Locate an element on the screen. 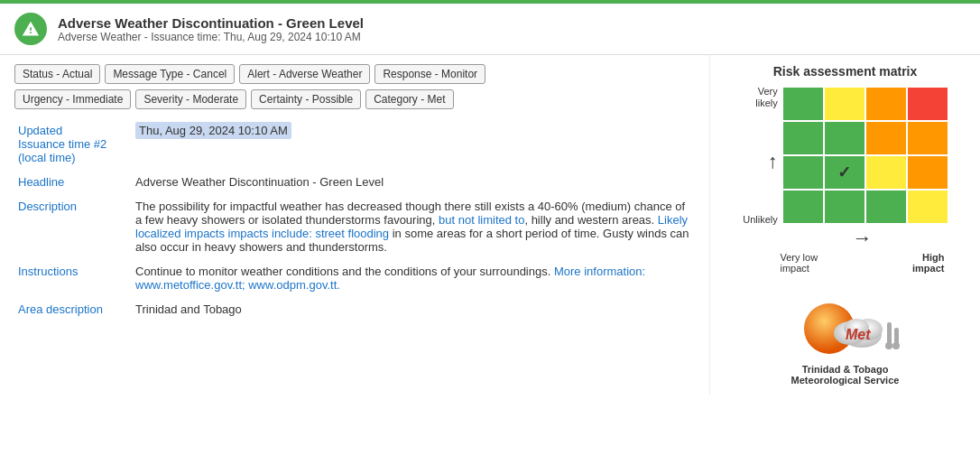 This screenshot has width=980, height=465. tag-message-type: Message Type - Cancel is located at coordinates (170, 74).